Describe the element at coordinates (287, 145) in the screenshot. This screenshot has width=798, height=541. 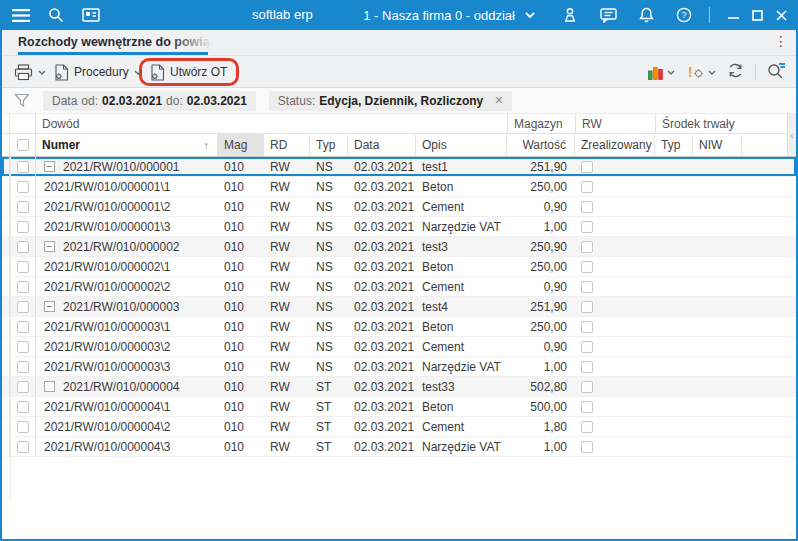
I see `column-header-rd: RD` at that location.